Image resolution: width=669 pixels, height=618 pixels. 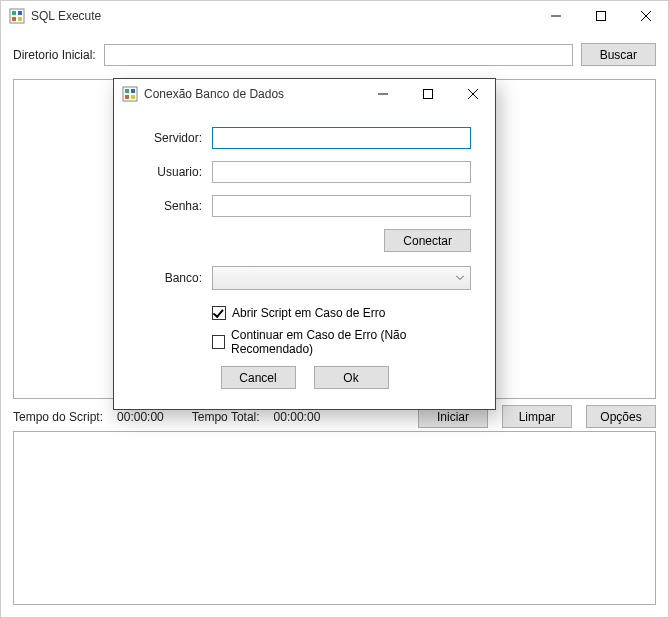 What do you see at coordinates (58, 417) in the screenshot?
I see `tempo-script-label: Tempo do Script:` at bounding box center [58, 417].